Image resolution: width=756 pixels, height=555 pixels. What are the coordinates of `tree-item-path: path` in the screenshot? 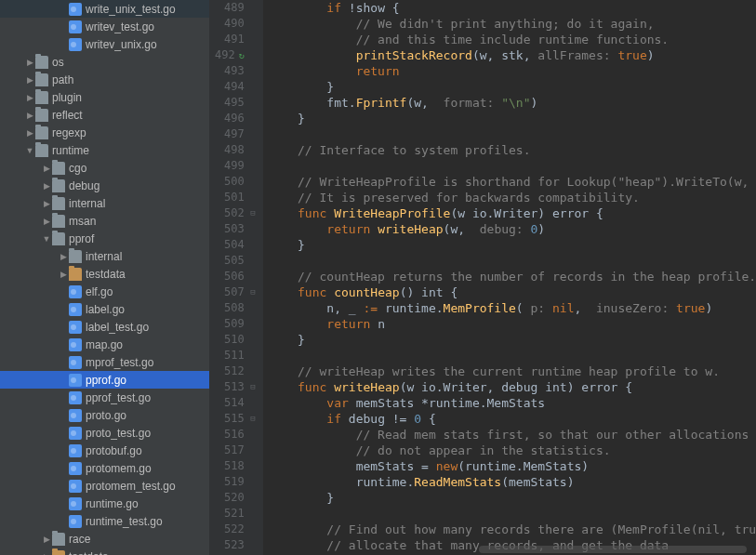 It's located at (104, 80).